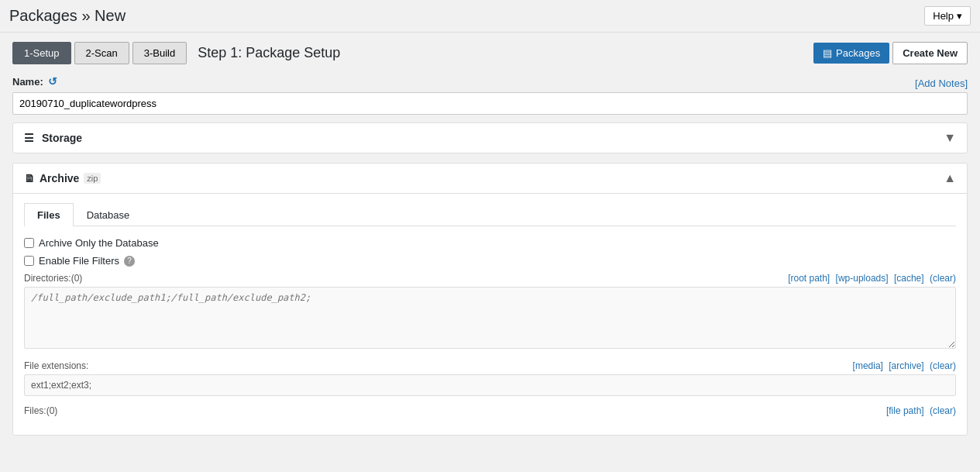 This screenshot has height=472, width=980. What do you see at coordinates (49, 215) in the screenshot?
I see `tab-files: Files` at bounding box center [49, 215].